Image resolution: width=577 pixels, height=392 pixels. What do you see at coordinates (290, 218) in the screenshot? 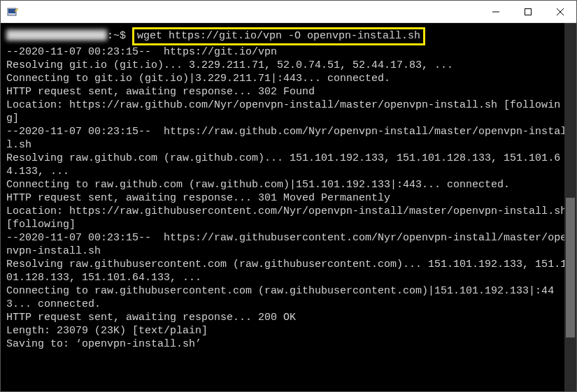
I see `output-line: Location: https://raw.githubusercontent.…` at bounding box center [290, 218].